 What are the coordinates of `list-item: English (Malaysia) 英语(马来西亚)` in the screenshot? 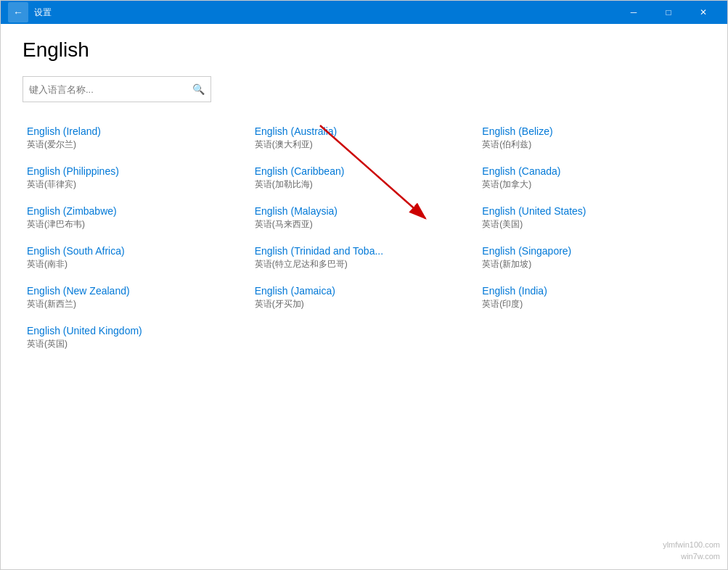 It's located at (364, 218).